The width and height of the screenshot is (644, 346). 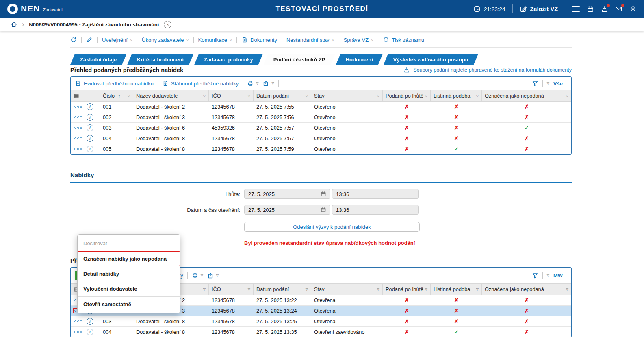 What do you see at coordinates (89, 40) in the screenshot?
I see `edit-record-button` at bounding box center [89, 40].